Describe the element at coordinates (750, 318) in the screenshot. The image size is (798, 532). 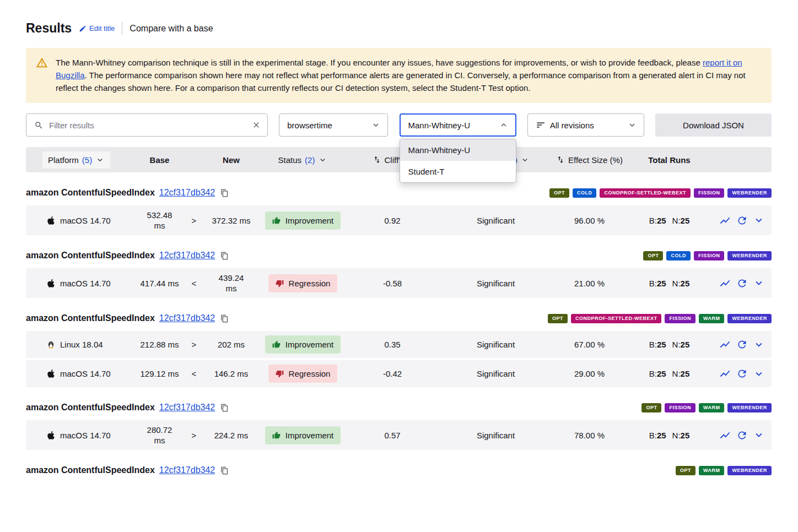
I see `tag-badge: WEBRENDER` at that location.